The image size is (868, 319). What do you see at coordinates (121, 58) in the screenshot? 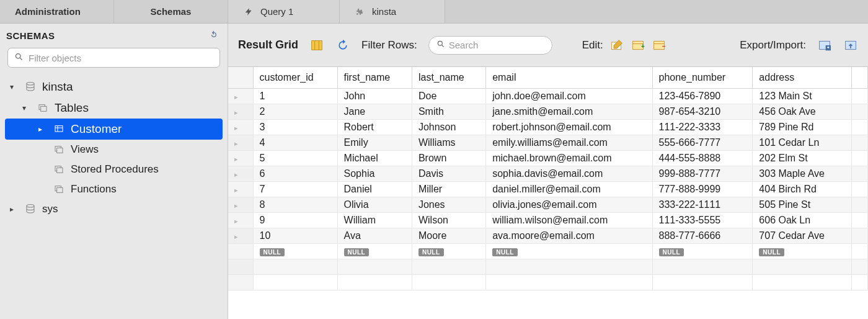
I see `filter-objects-input` at bounding box center [121, 58].